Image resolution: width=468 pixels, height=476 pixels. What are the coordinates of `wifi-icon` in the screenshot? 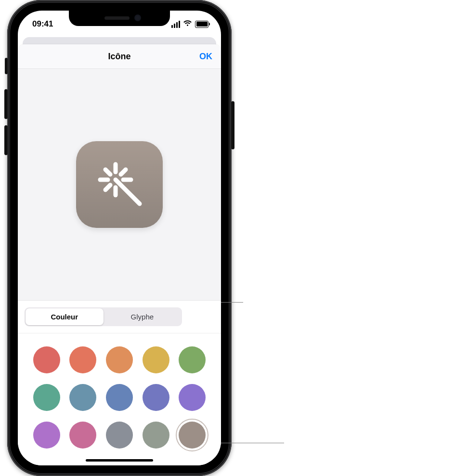 It's located at (188, 24).